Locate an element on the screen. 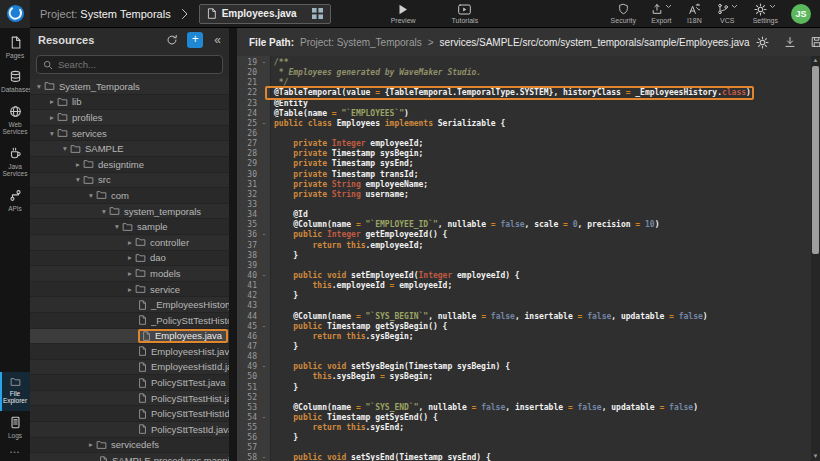  sidebar-item-pages: Pages is located at coordinates (15, 48).